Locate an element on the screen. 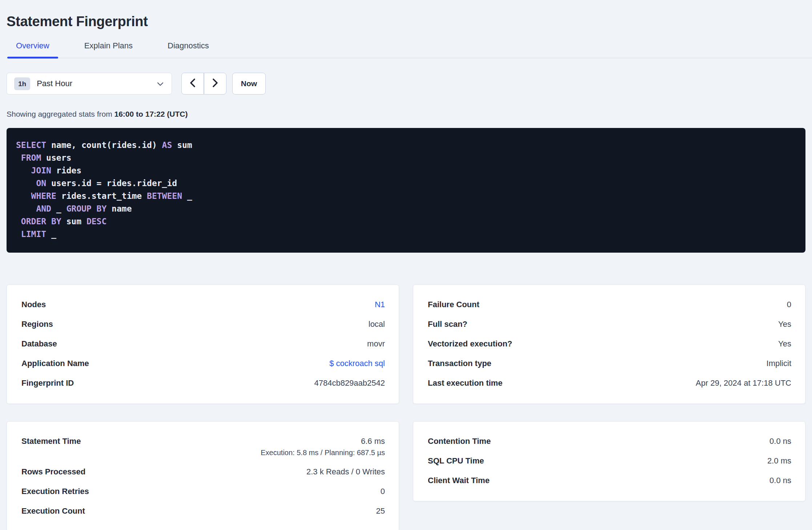 The height and width of the screenshot is (530, 812). stat-row: Contention Time0.0 ns is located at coordinates (610, 441).